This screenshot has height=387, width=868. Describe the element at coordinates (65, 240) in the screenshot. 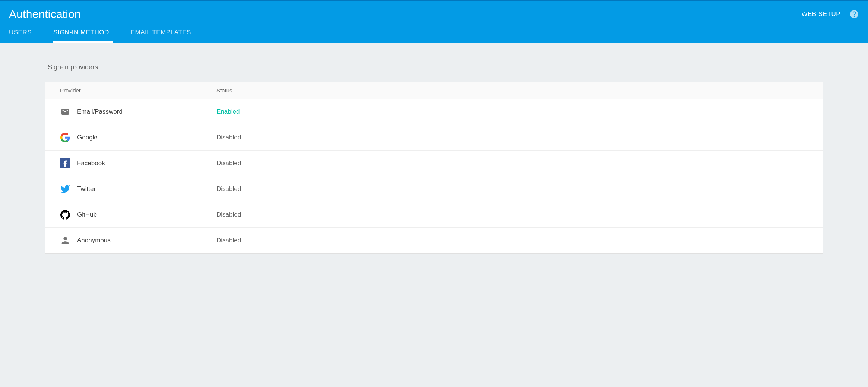

I see `anonymous-icon` at that location.